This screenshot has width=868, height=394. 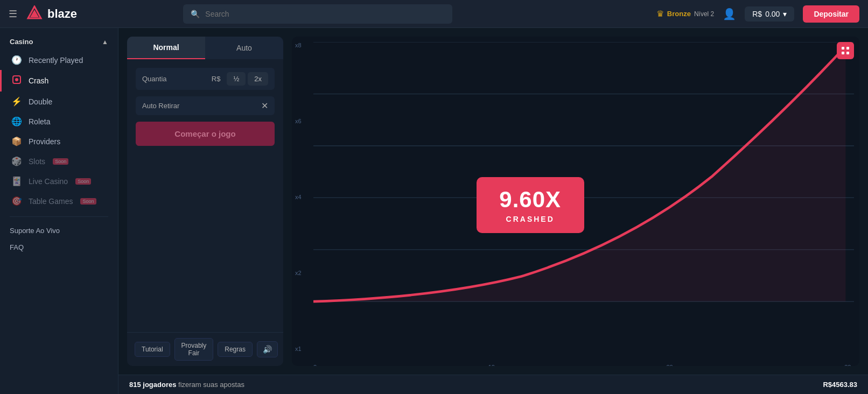 What do you see at coordinates (17, 181) in the screenshot?
I see `live-casino-icon: 🃏` at bounding box center [17, 181].